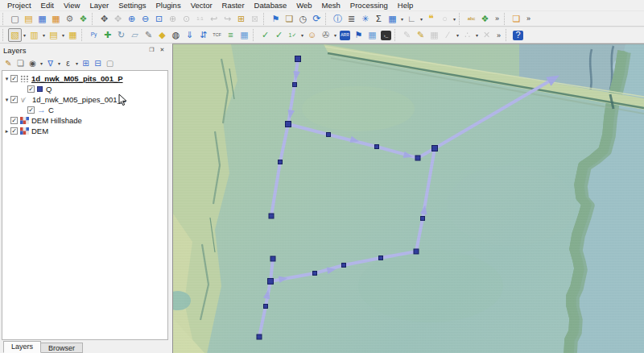  What do you see at coordinates (60, 63) in the screenshot?
I see `filter-legend-dropdown: ▾` at bounding box center [60, 63].